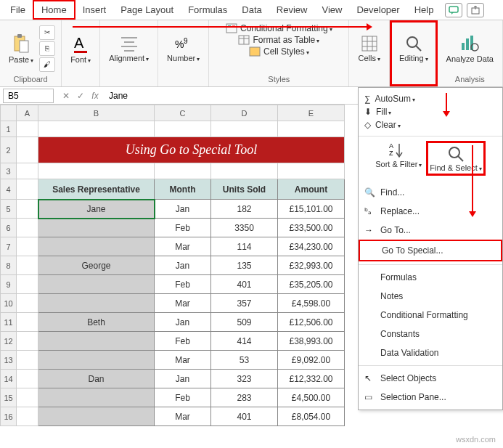 The height and width of the screenshot is (448, 503). I want to click on select-all-corner, so click(9, 113).